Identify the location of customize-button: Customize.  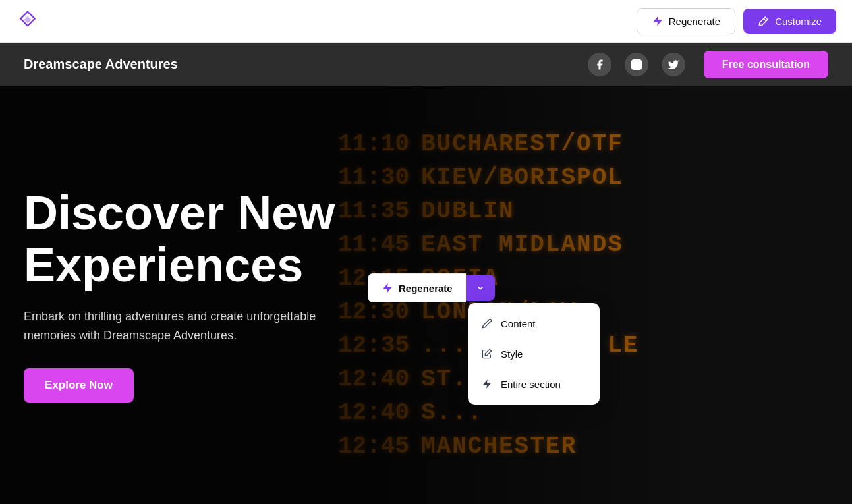
(789, 21).